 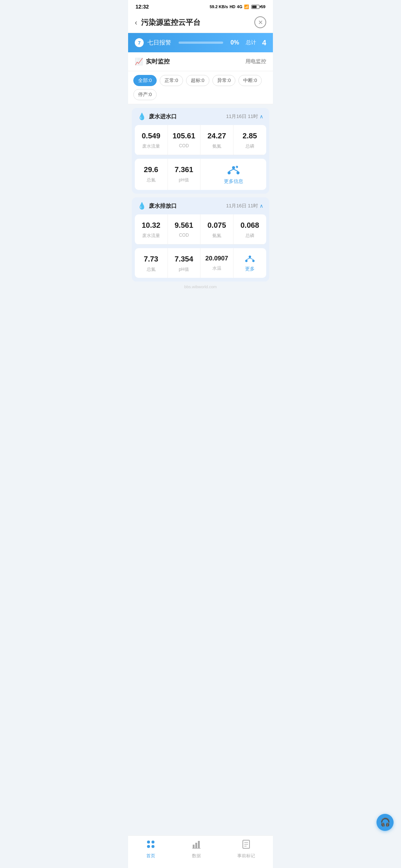 I want to click on outlet-flow-label: 废水流量, so click(x=151, y=236).